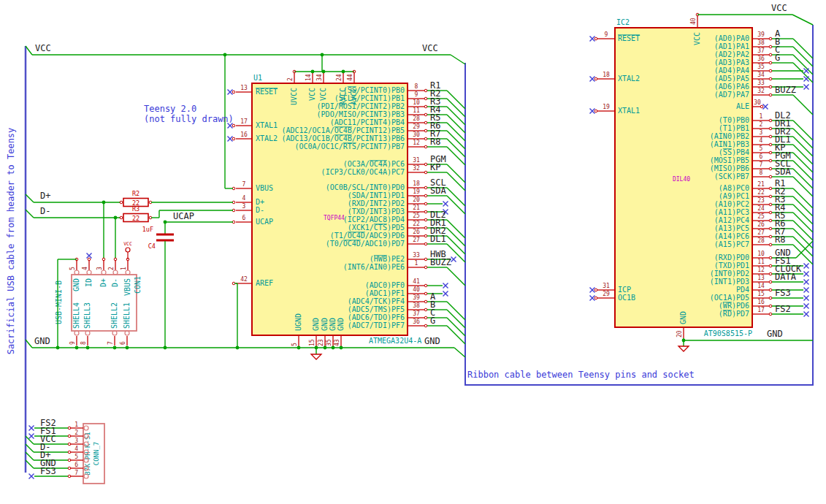 The height and width of the screenshot is (504, 826). What do you see at coordinates (128, 244) in the screenshot?
I see `vcc-symbol-label: VCC` at bounding box center [128, 244].